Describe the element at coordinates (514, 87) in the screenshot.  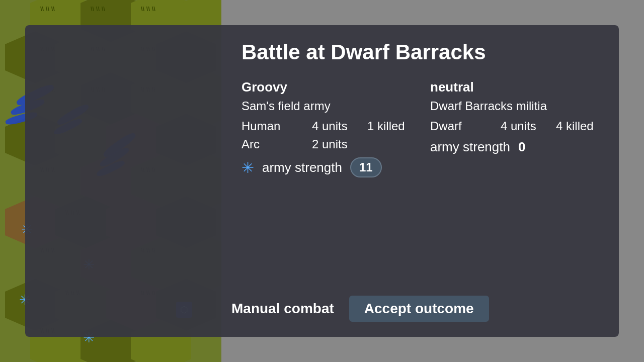
I see `right-faction-name: neutral` at that location.